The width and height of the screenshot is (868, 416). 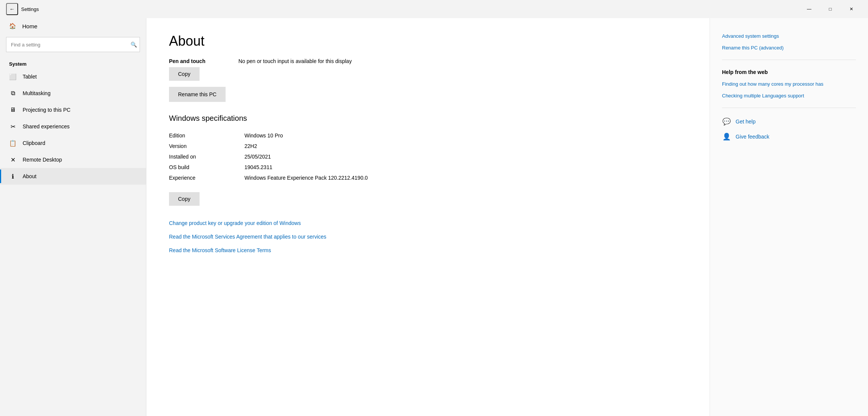 I want to click on sidebar-section-label: System, so click(x=73, y=63).